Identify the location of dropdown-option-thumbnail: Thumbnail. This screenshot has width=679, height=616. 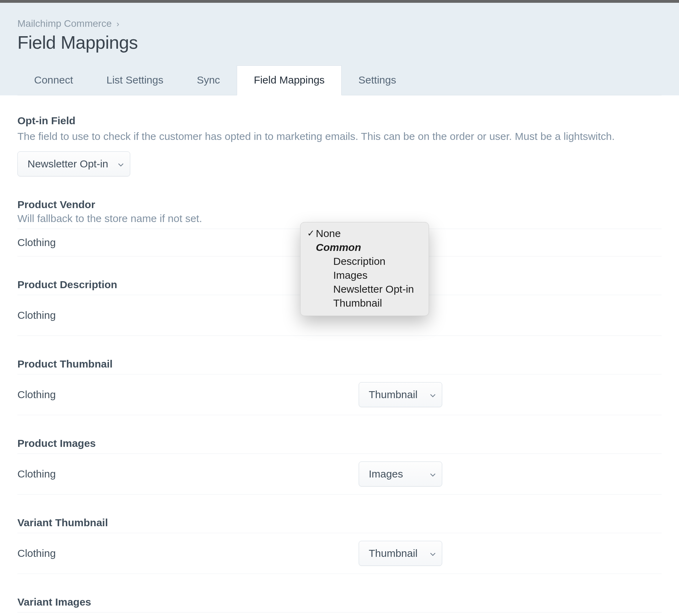
(365, 303).